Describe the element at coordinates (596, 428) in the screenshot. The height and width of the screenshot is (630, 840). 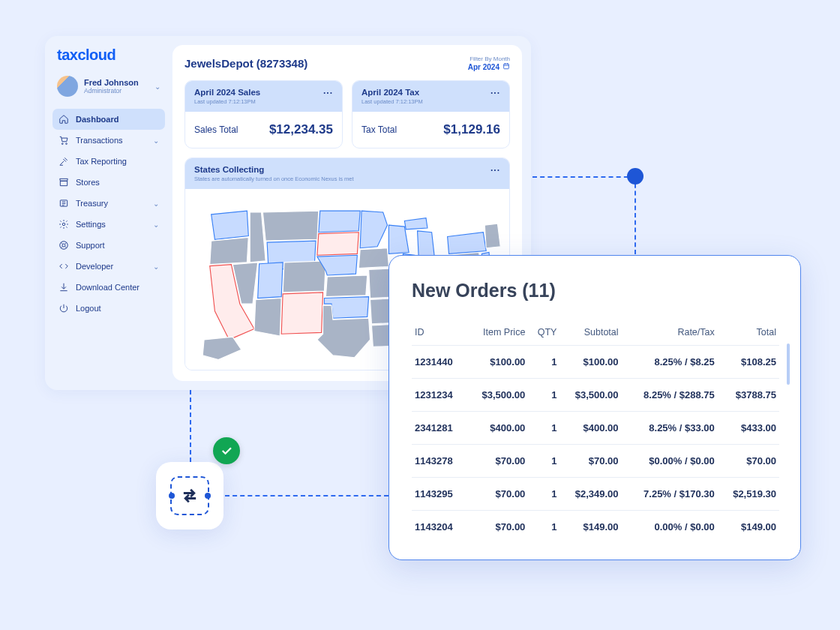
I see `table-row: 2341281$400.001$400.008.25% / $33.00$433…` at that location.